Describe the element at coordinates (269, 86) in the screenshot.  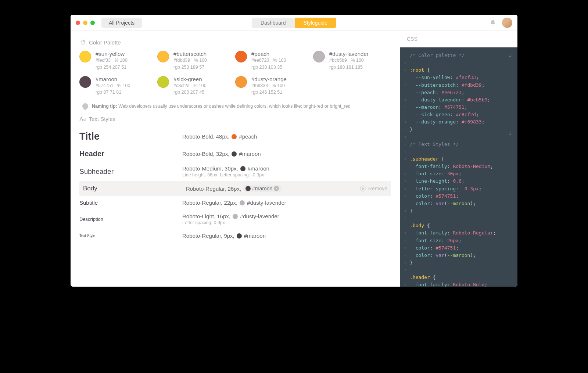
I see `color-meta: #f69833 % 100` at that location.